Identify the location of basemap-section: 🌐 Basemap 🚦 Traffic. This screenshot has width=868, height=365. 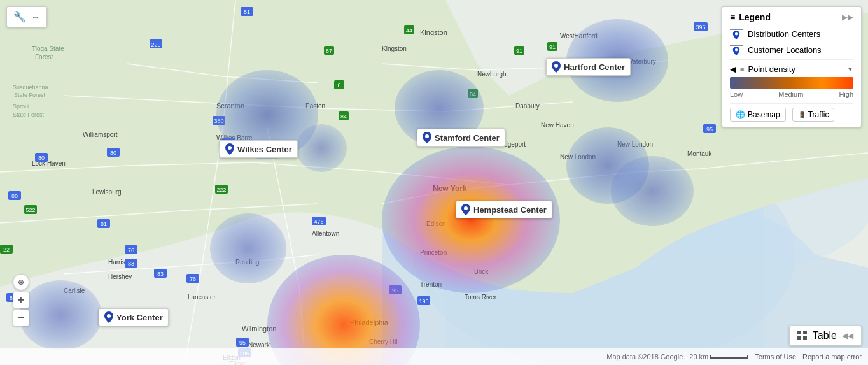
(792, 112).